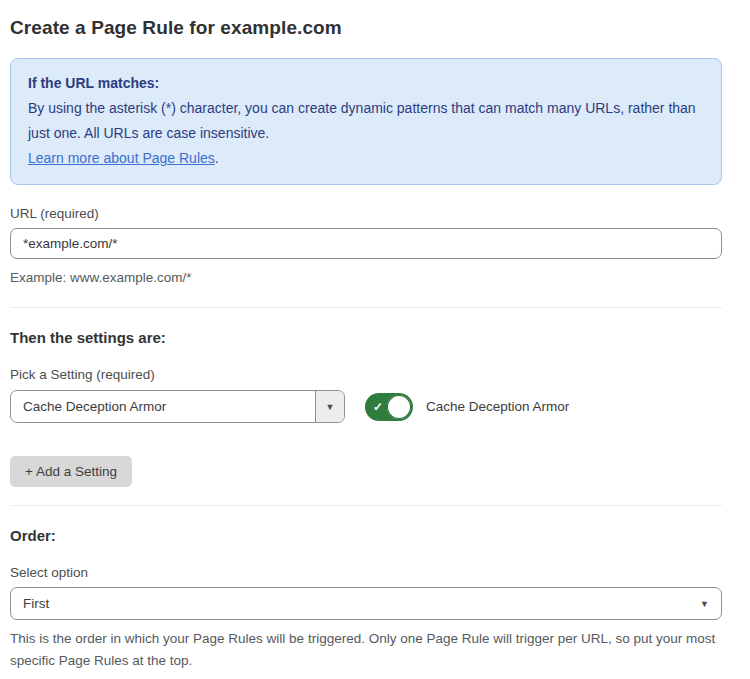 This screenshot has width=750, height=679. Describe the element at coordinates (366, 278) in the screenshot. I see `url-example-helper: Example: www.example.com/*` at that location.